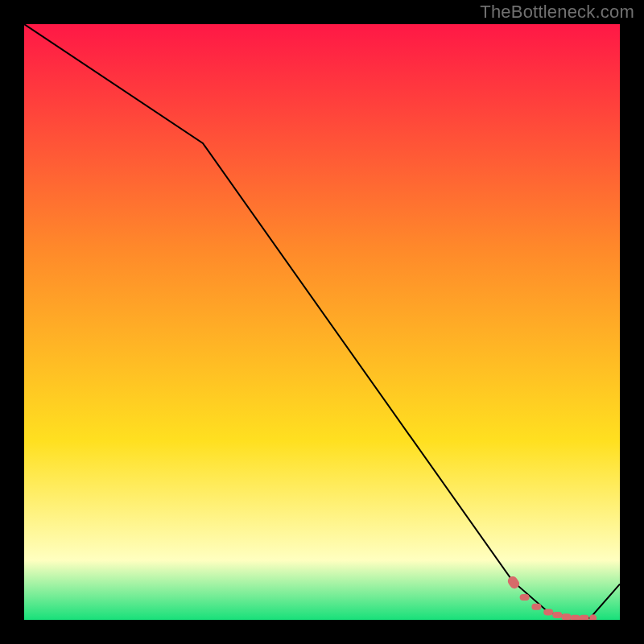  I want to click on watermark-label: TheBottleneck.com, so click(557, 12).